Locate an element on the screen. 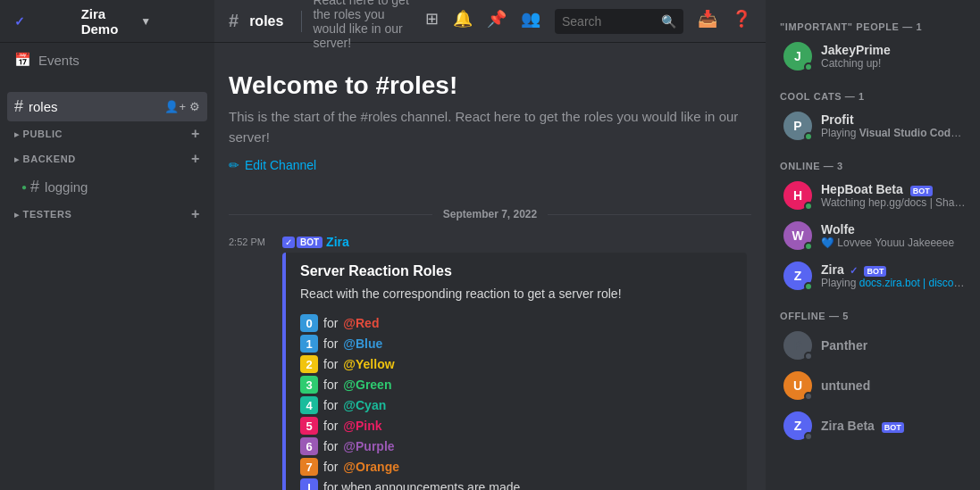 Image resolution: width=980 pixels, height=490 pixels. member-name-profit: Profit is located at coordinates (893, 120).